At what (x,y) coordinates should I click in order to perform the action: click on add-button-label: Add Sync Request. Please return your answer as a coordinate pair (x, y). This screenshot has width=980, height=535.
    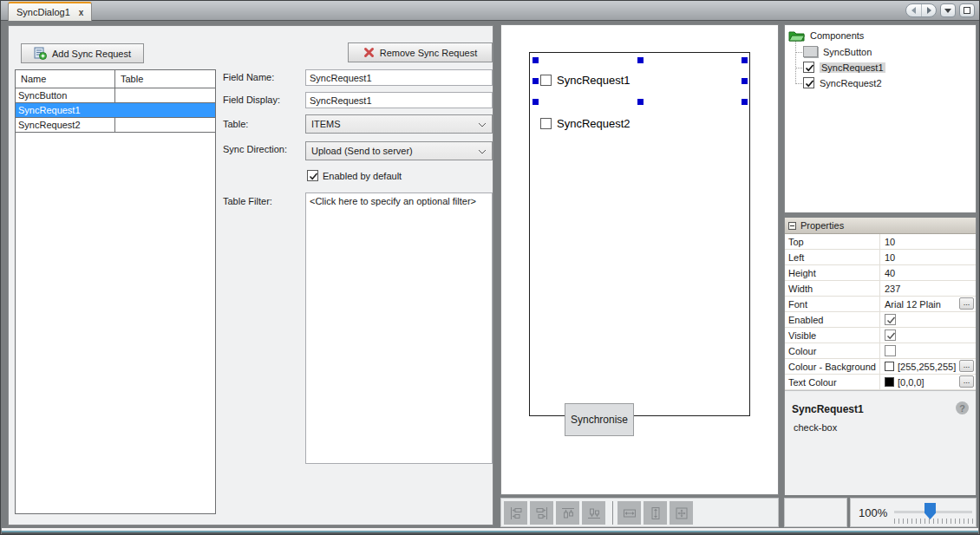
    Looking at the image, I should click on (92, 54).